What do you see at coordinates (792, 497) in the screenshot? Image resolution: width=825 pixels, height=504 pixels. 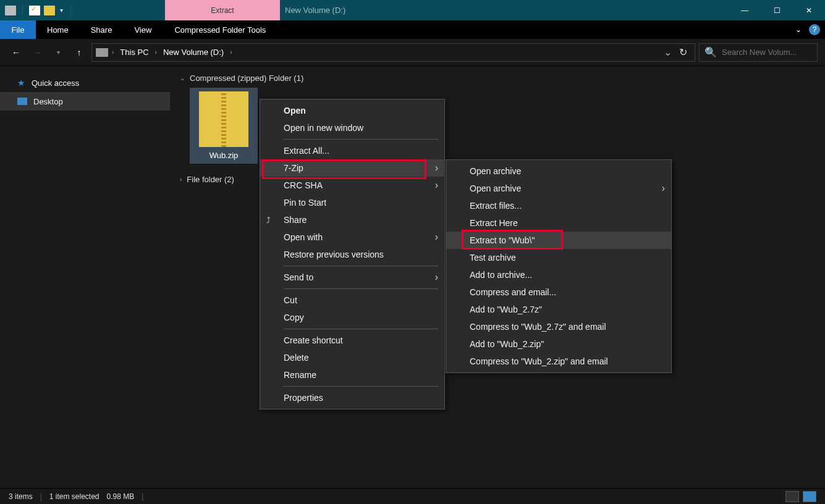 I see `view-details-button` at bounding box center [792, 497].